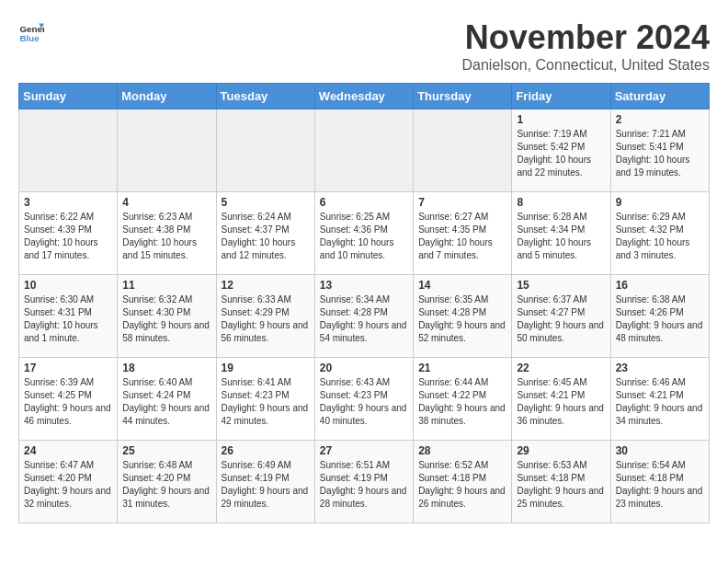 This screenshot has width=728, height=563. What do you see at coordinates (660, 316) in the screenshot?
I see `calendar-cell: 16Sunrise: 6:38 AM Sunset: 4:26 PM Dayli…` at bounding box center [660, 316].